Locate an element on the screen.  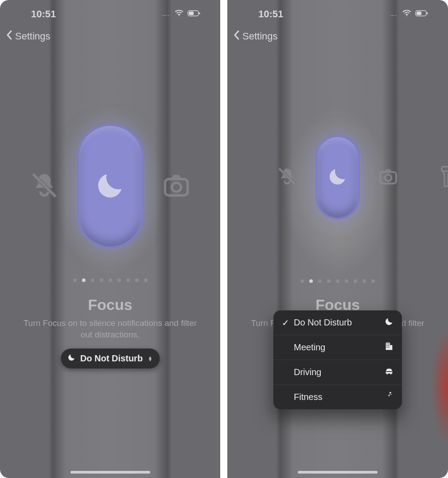
menu-item-building: Meeting is located at coordinates (338, 348).